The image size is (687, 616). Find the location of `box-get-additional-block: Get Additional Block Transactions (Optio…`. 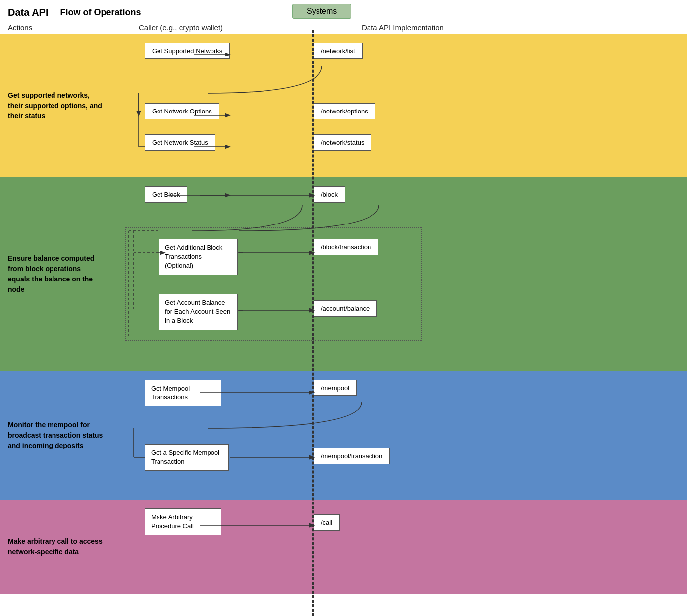

box-get-additional-block: Get Additional Block Transactions (Optio… is located at coordinates (198, 257).